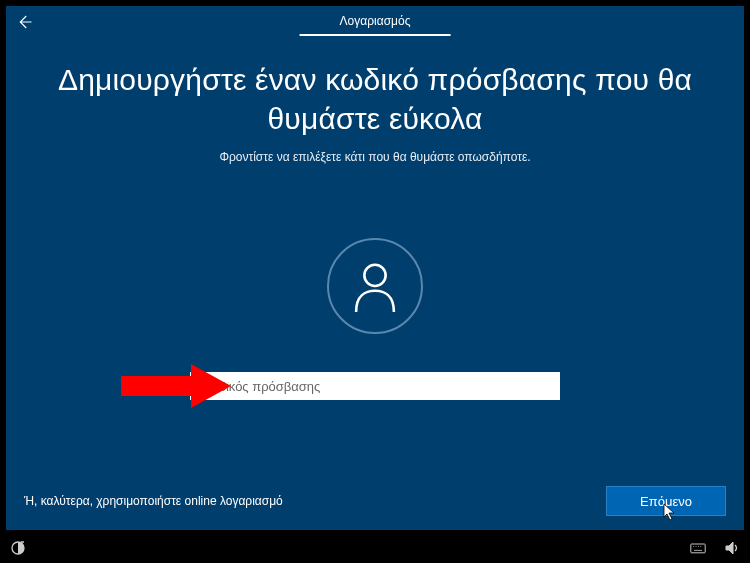  I want to click on taskbar, so click(375, 550).